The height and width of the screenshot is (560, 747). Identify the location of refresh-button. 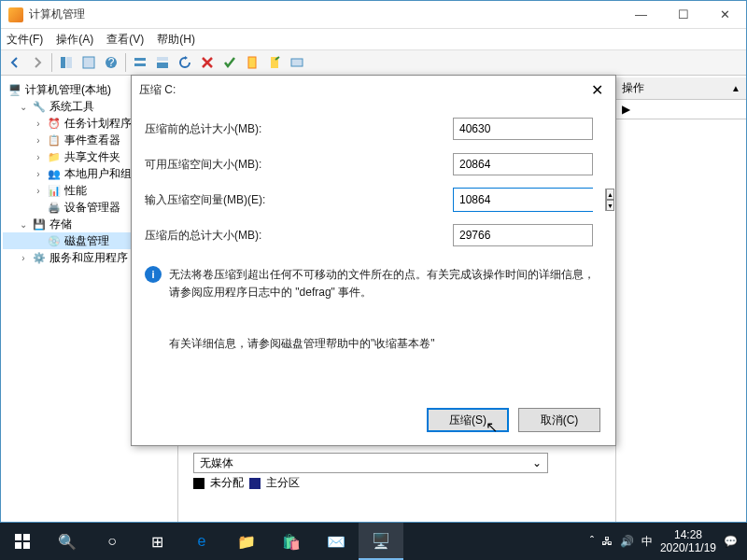
(185, 63).